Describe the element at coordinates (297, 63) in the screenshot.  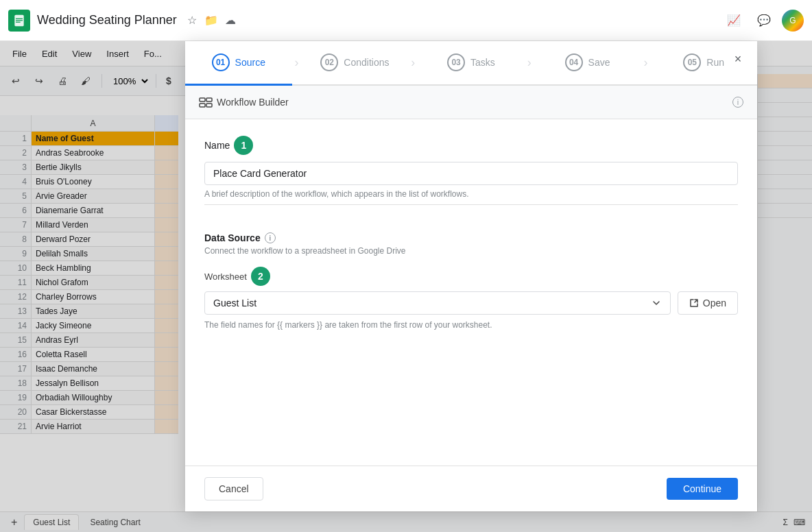
I see `step-sep-1: ›` at that location.